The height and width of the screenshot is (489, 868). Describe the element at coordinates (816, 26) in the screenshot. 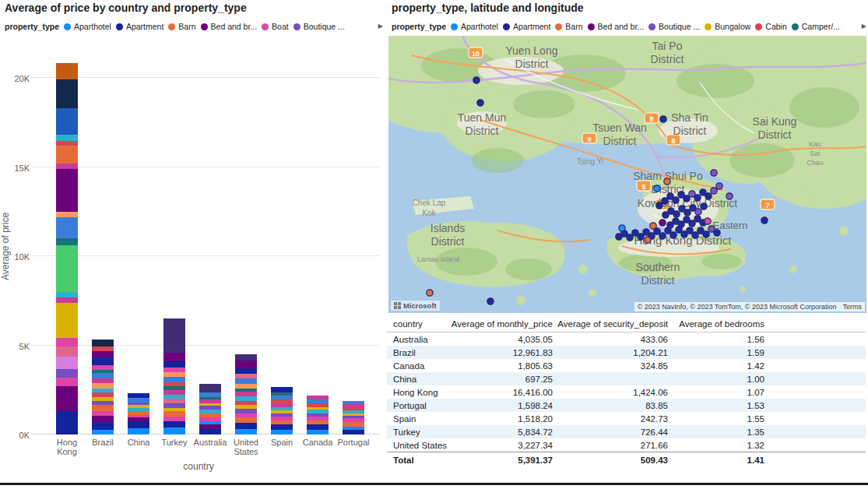

I see `legend-item-camper: Camper/...` at that location.